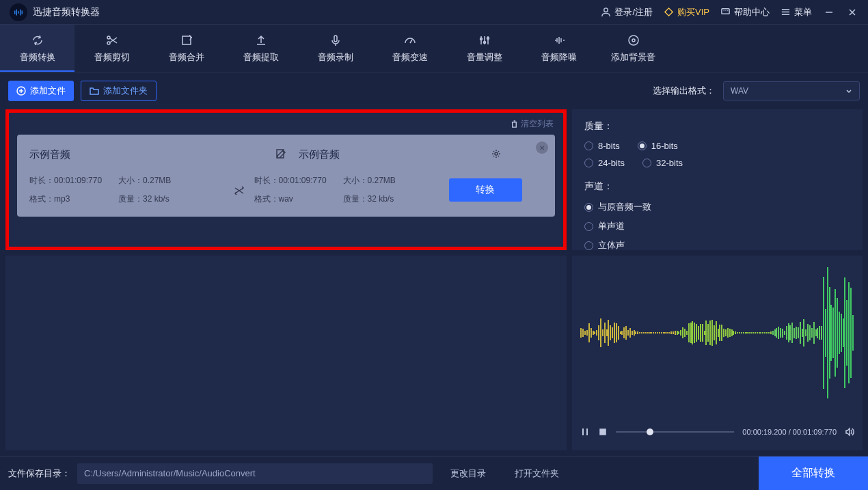  Describe the element at coordinates (434, 473) in the screenshot. I see `footer: 文件保存目录： C:/Users/Administrator/Music/Aud…` at that location.